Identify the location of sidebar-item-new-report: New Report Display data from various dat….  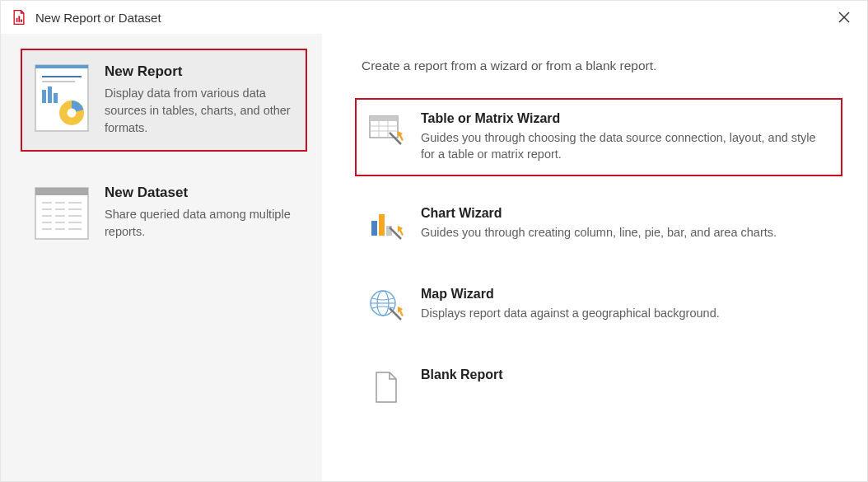
(164, 101).